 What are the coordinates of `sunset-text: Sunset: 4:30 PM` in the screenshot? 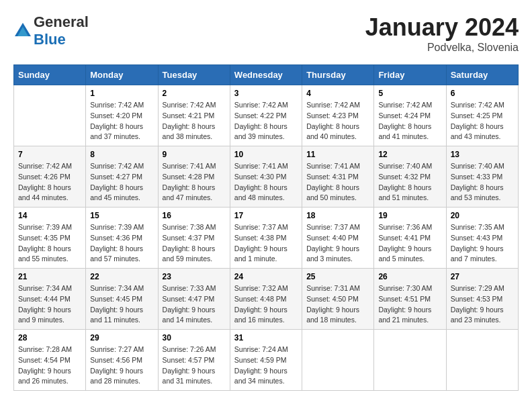 It's located at (266, 177).